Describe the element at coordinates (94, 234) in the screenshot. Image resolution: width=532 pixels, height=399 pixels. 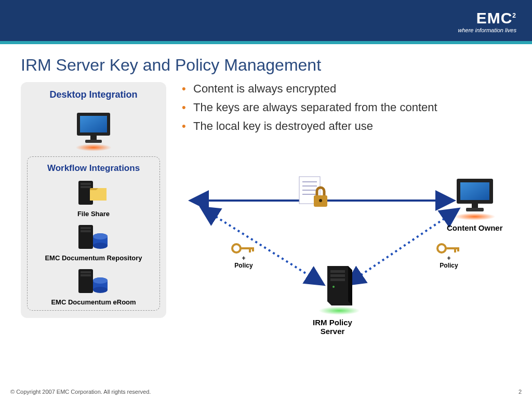
I see `workflow-panel: Workflow Integrations File Share` at that location.